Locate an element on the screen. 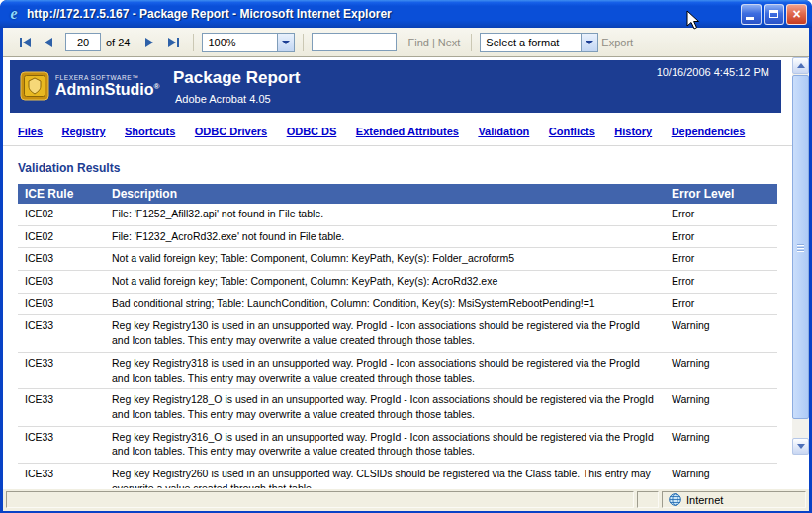 This screenshot has height=513, width=812. cell-description: Reg key Registry130 is used in an unsupp… is located at coordinates (385, 334).